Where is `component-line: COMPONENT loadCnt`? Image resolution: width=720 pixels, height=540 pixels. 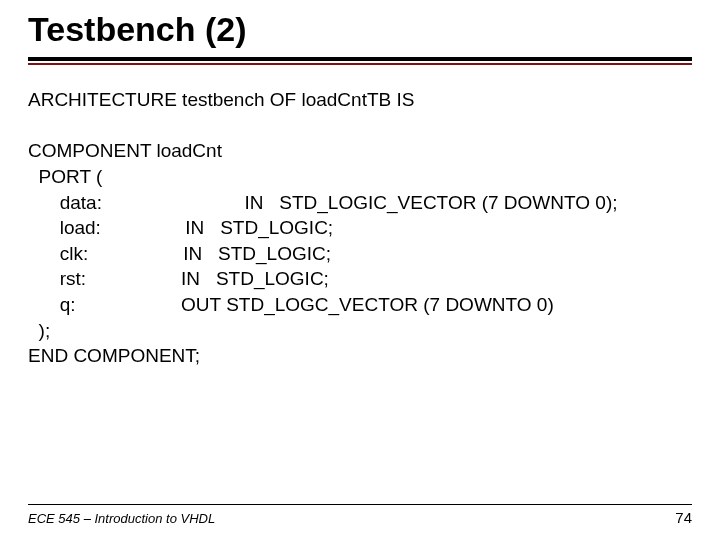 component-line: COMPONENT loadCnt is located at coordinates (125, 150).